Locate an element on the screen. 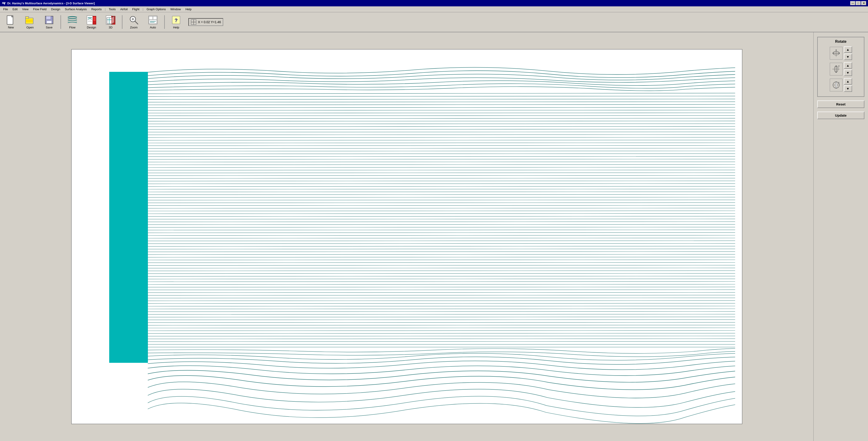  flow-icon is located at coordinates (72, 20).